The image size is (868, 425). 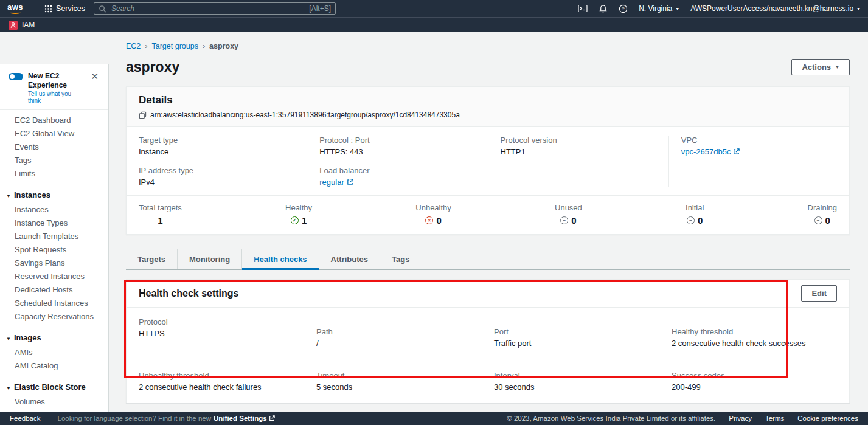 What do you see at coordinates (95, 77) in the screenshot?
I see `close-icon: ✕` at bounding box center [95, 77].